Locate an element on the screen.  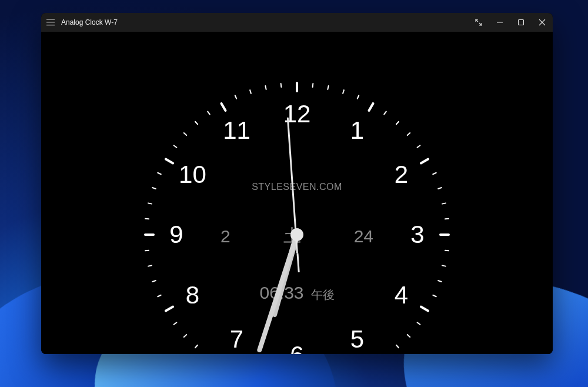
date-day: 24 is located at coordinates (363, 236).